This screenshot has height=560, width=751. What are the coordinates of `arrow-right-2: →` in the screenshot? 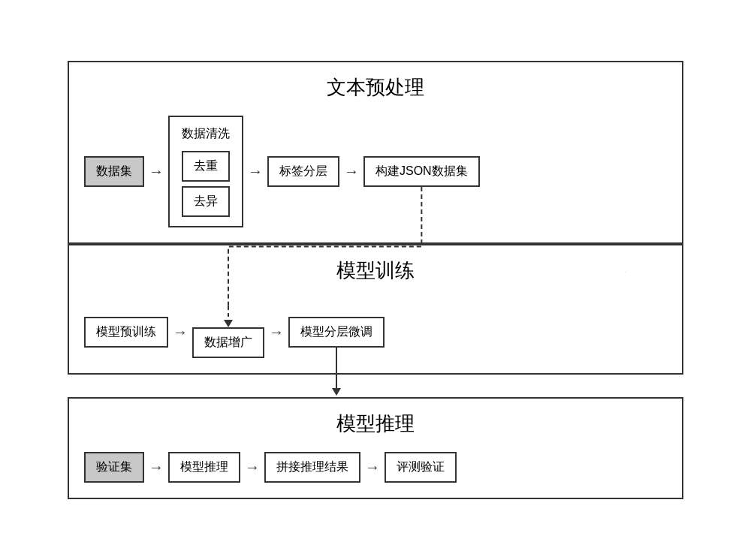 It's located at (255, 171).